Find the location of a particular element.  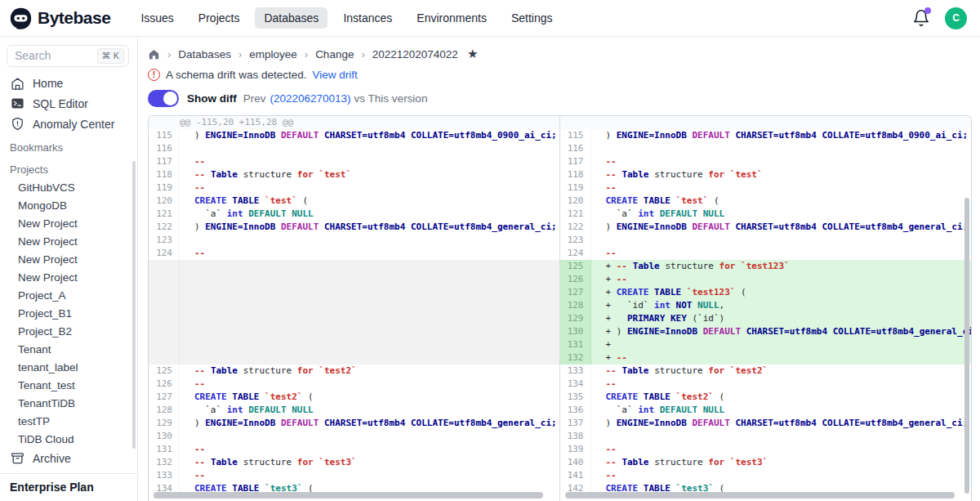

search-input is located at coordinates (50, 56).